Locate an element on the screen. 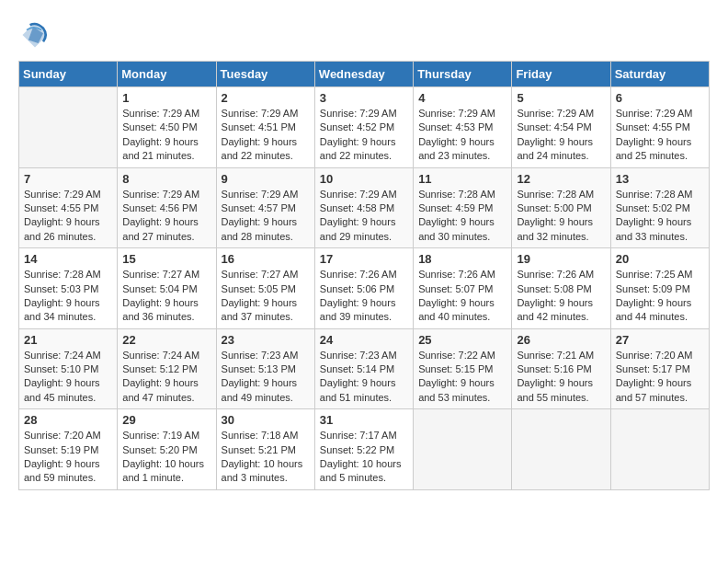 This screenshot has height=563, width=728. sunrise-text: Sunrise: 7:17 AM is located at coordinates (364, 436).